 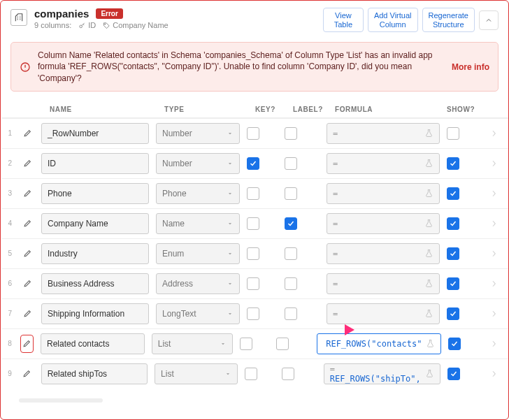 I want to click on table-title: companies, so click(x=62, y=14).